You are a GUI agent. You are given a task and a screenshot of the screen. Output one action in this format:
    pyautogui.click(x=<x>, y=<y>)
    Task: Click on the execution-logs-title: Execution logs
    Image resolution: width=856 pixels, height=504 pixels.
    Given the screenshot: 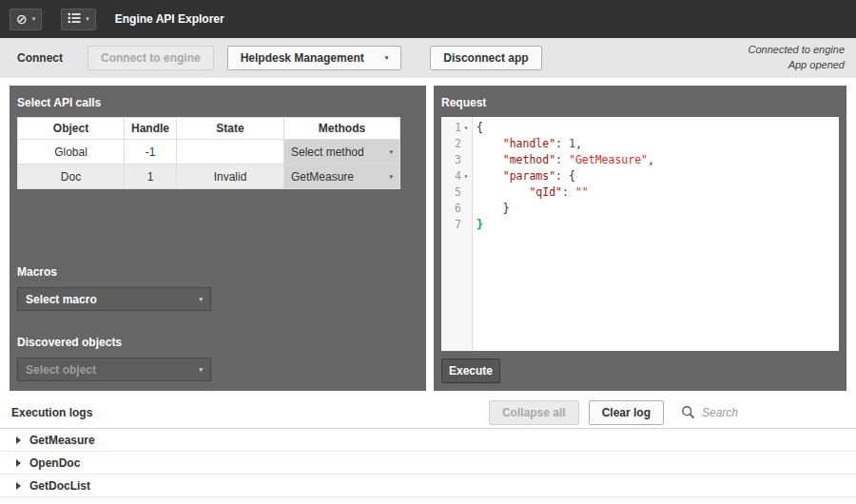 What is the action you would take?
    pyautogui.click(x=51, y=413)
    